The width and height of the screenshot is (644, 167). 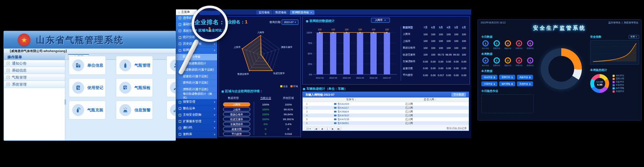 I want to click on detail-row: 车辆漂移率 0% 3.4%, so click(x=260, y=124).